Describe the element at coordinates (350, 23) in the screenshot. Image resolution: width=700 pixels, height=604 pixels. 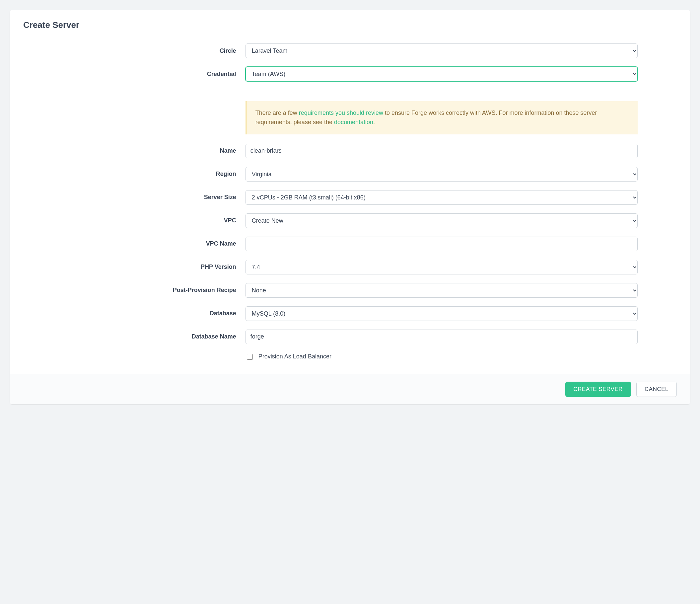
I see `card-title: Create Server` at that location.